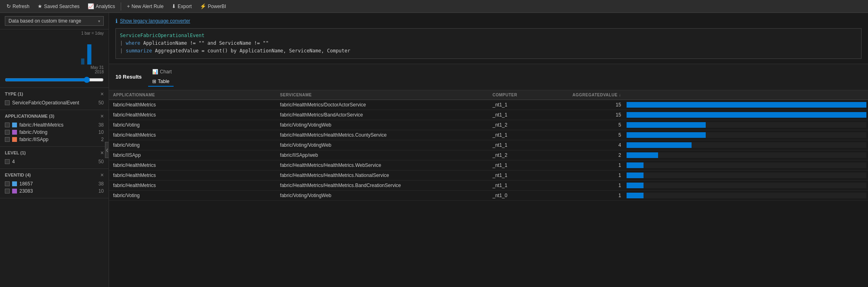  What do you see at coordinates (102, 153) in the screenshot?
I see `filter-close-level: ×` at bounding box center [102, 153].